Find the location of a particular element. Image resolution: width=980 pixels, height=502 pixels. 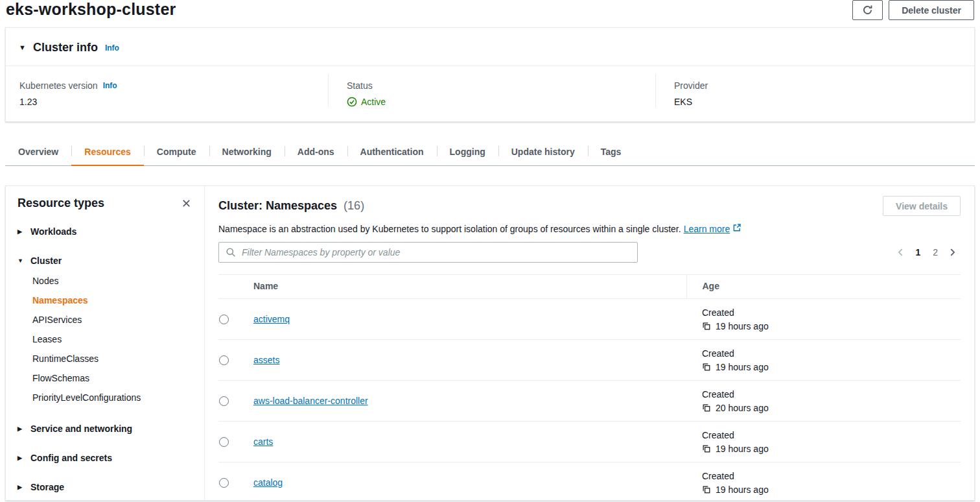

namespaces-description: Namespace is an abstraction used by Kube… is located at coordinates (590, 228).